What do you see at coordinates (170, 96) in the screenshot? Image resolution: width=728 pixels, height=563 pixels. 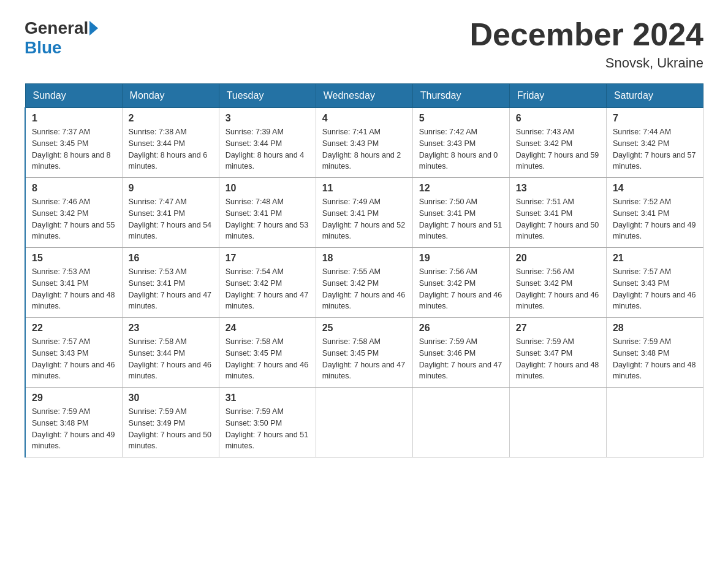 I see `column-header-monday: Monday` at bounding box center [170, 96].